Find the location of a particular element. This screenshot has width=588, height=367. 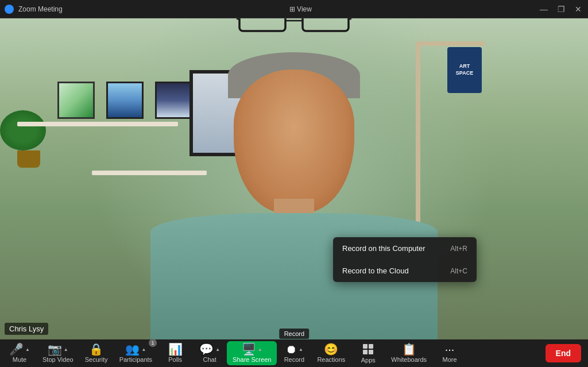

participants-icon: 👥 is located at coordinates (132, 349).